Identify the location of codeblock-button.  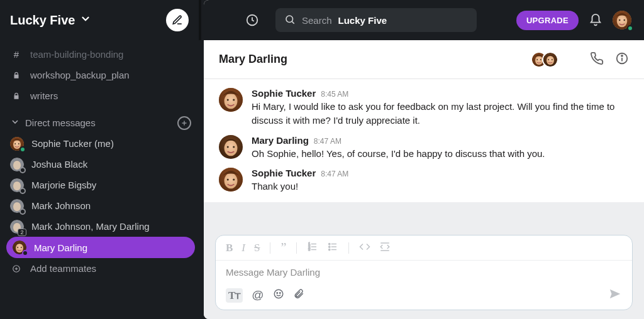
(385, 247).